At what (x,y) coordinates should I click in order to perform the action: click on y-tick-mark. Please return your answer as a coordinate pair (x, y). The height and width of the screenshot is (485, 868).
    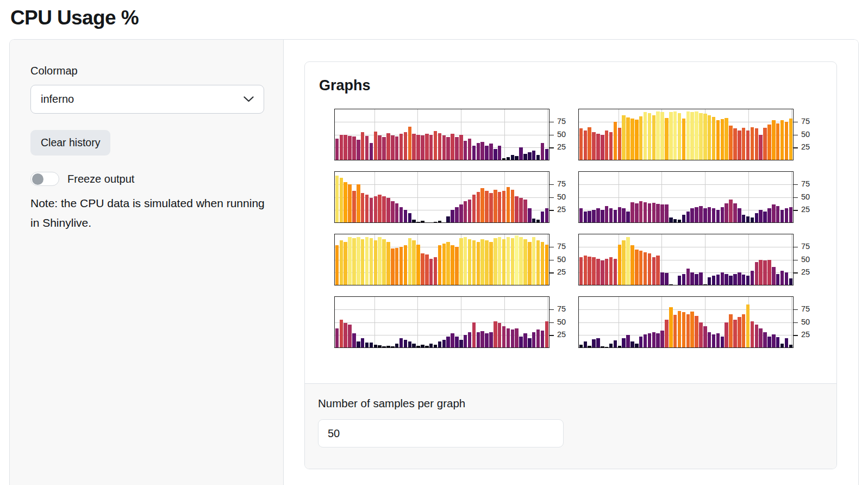
    Looking at the image, I should click on (552, 122).